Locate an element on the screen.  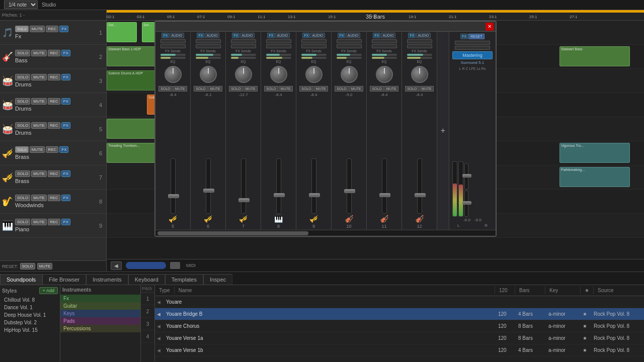
rec-button-7: REC is located at coordinates (54, 174).